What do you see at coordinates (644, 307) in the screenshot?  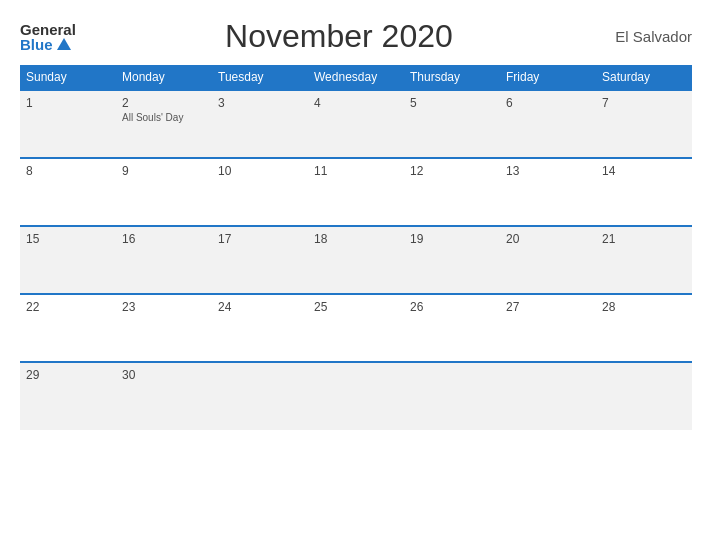 I see `day-number: 28` at bounding box center [644, 307].